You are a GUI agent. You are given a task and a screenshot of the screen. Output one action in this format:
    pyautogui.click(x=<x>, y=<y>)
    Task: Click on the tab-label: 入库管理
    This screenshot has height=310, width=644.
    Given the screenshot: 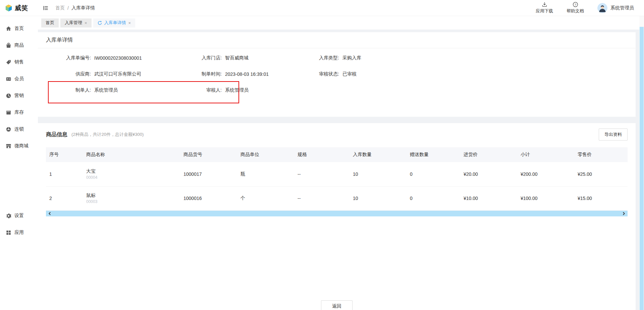 What is the action you would take?
    pyautogui.click(x=73, y=23)
    